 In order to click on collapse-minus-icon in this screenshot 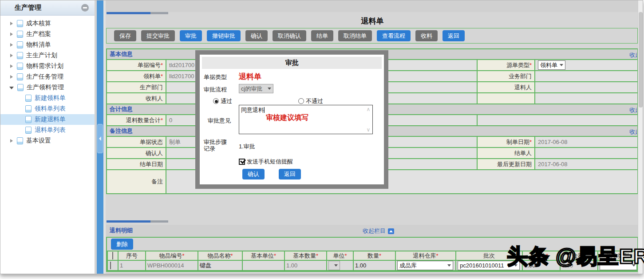, I will do `click(85, 8)`.